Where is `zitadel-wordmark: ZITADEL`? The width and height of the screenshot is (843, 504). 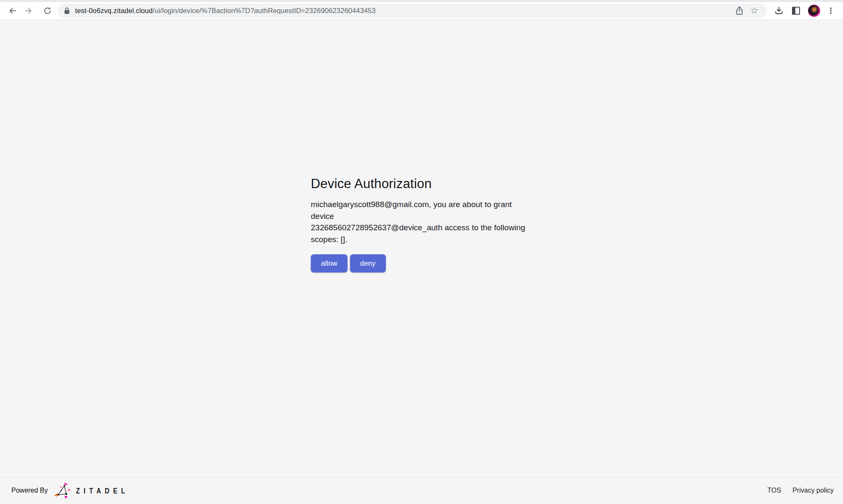
zitadel-wordmark: ZITADEL is located at coordinates (102, 490).